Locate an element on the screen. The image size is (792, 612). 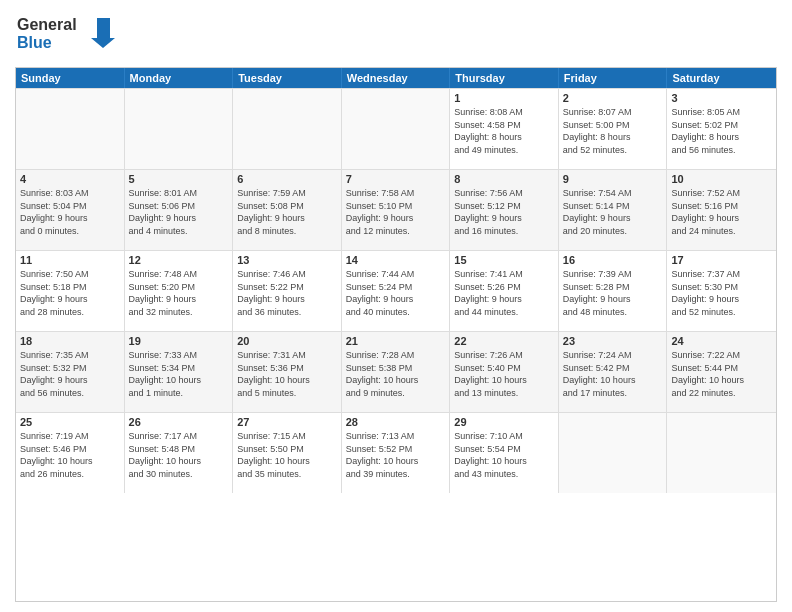
day-number: 4 is located at coordinates (70, 179).